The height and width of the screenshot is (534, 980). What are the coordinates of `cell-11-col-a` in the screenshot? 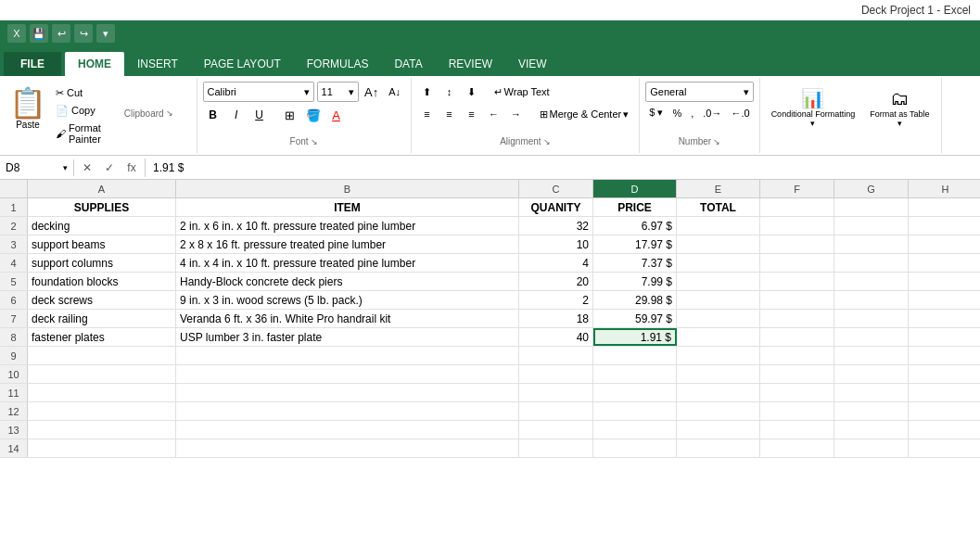 It's located at (102, 393).